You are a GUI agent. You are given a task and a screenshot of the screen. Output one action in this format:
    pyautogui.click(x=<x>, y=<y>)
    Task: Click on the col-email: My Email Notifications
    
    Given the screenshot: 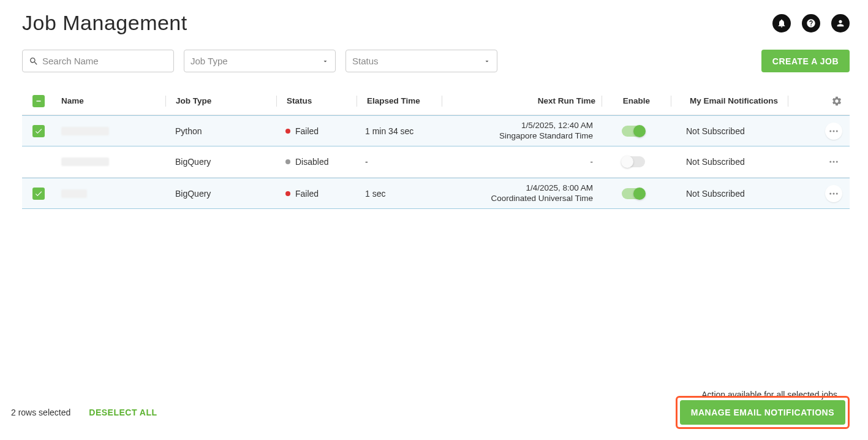 What is the action you would take?
    pyautogui.click(x=730, y=101)
    